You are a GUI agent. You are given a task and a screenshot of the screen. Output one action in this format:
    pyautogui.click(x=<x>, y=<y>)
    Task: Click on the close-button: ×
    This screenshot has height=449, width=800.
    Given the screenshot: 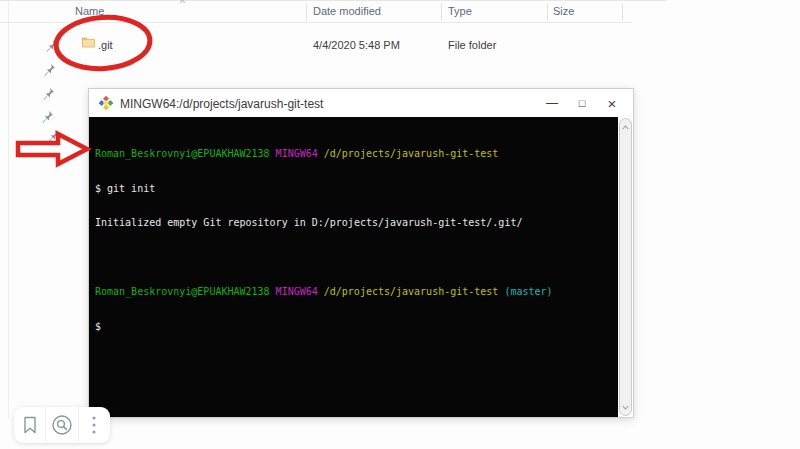 What is the action you would take?
    pyautogui.click(x=612, y=103)
    